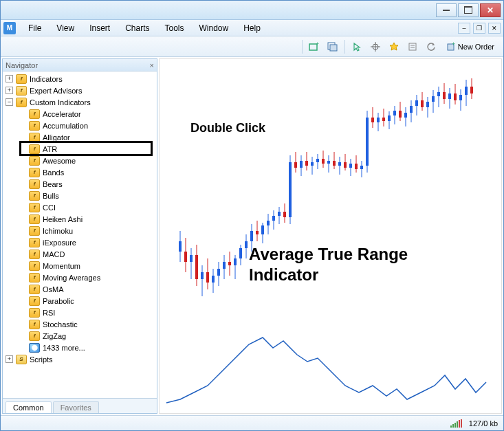 The image size is (504, 431). What do you see at coordinates (72, 278) in the screenshot?
I see `tree-label: Moving Averages` at bounding box center [72, 278].